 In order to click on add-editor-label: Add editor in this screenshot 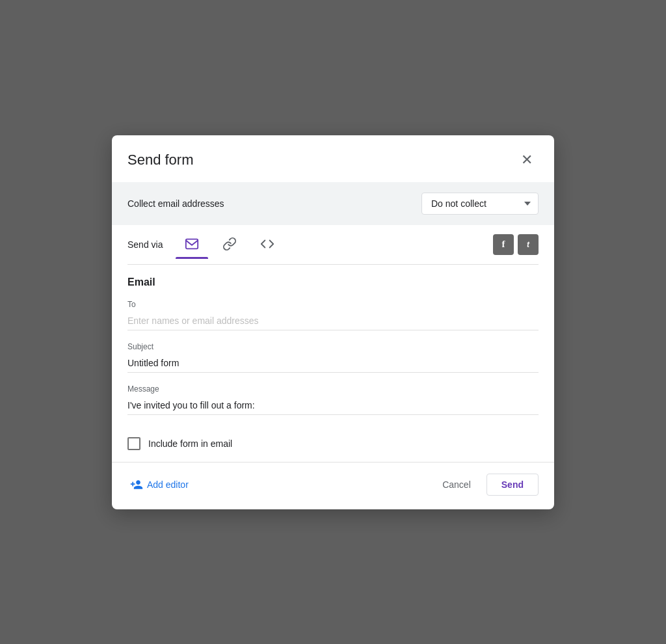, I will do `click(168, 485)`.